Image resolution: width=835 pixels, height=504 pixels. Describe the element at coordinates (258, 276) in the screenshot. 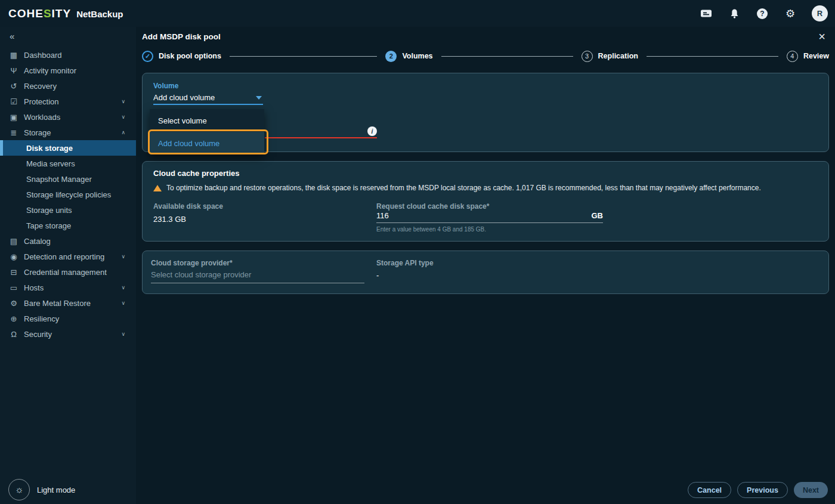

I see `provider-select-field` at that location.